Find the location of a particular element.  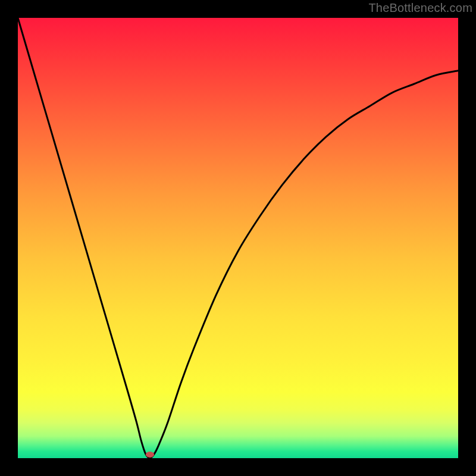

optimum-marker is located at coordinates (150, 455).